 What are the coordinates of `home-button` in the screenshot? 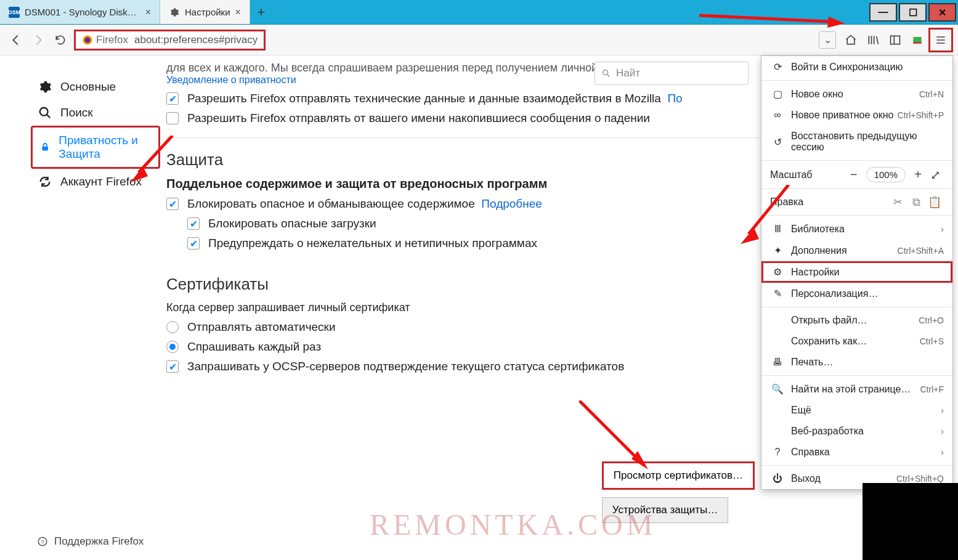 It's located at (851, 40).